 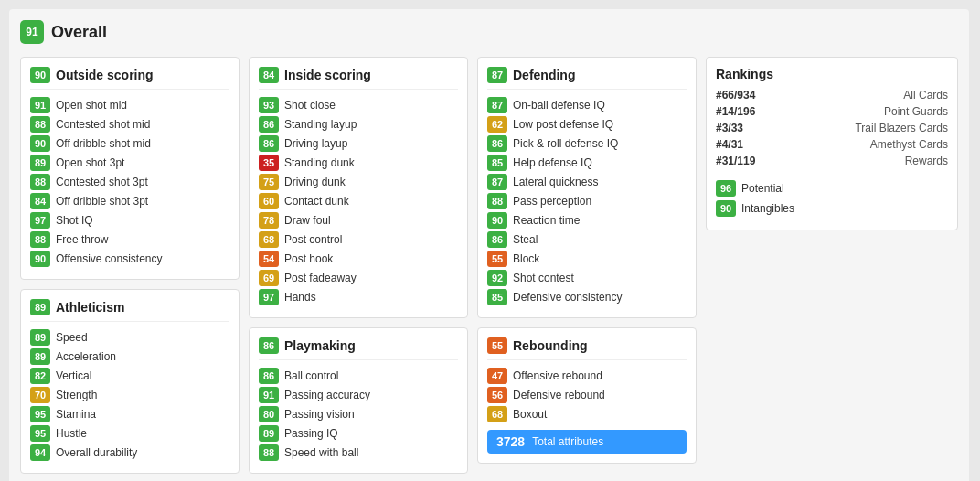 I want to click on ranking-value: #31/119, so click(x=735, y=161).